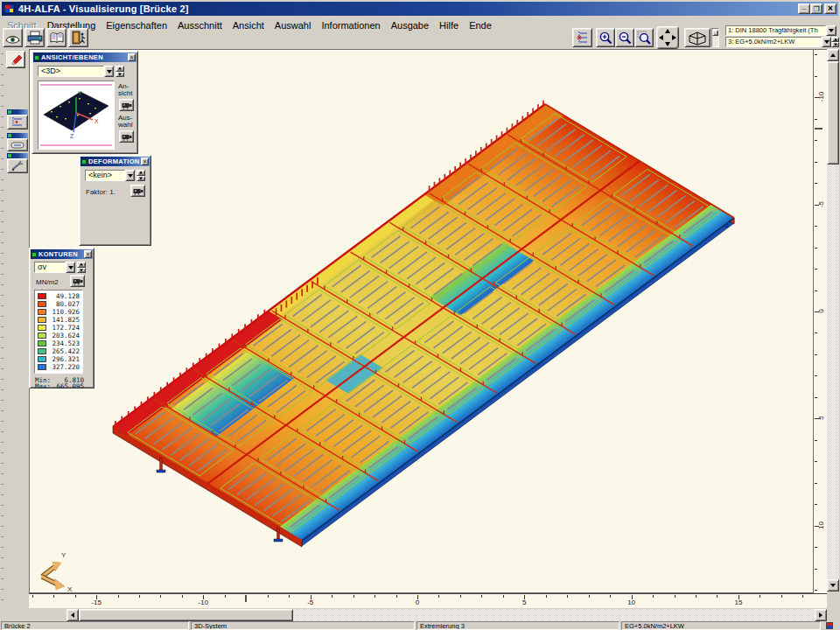  Describe the element at coordinates (662, 38) in the screenshot. I see `pan-left-icon` at that location.